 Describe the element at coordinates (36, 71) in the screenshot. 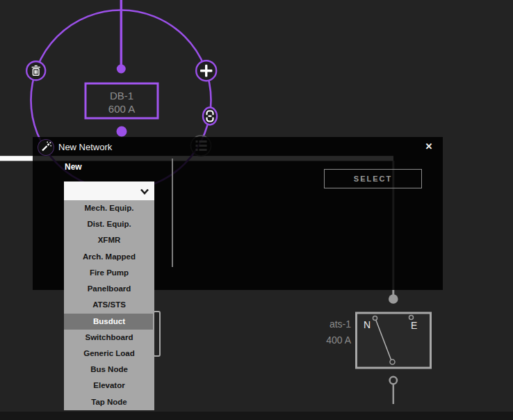

I see `delete-button` at that location.